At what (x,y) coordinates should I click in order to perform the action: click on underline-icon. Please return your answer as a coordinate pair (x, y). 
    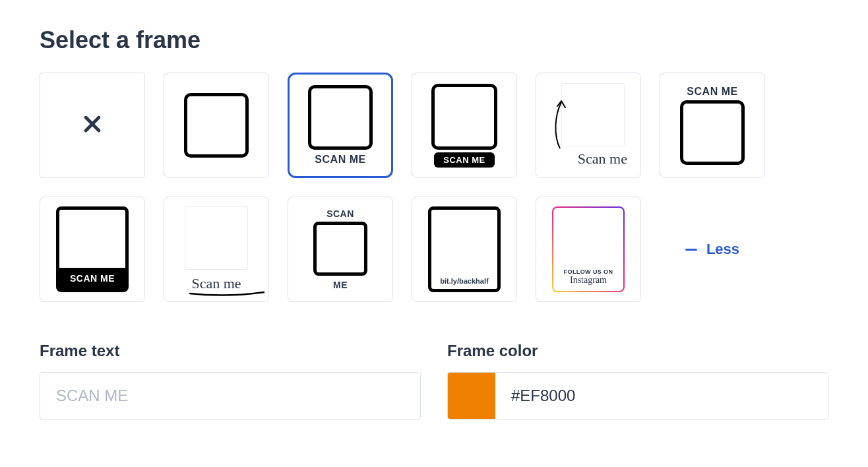
    Looking at the image, I should click on (227, 294).